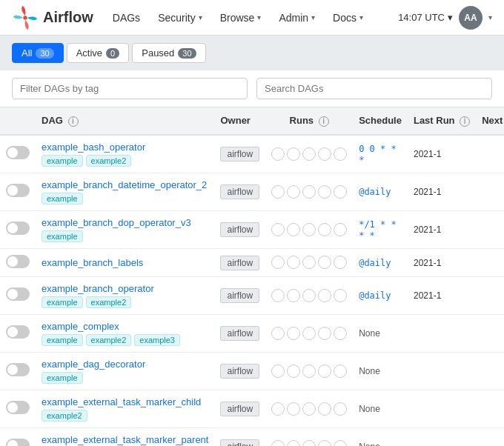 The image size is (504, 446). Describe the element at coordinates (380, 295) in the screenshot. I see `dag-schedule-cell: @daily` at that location.